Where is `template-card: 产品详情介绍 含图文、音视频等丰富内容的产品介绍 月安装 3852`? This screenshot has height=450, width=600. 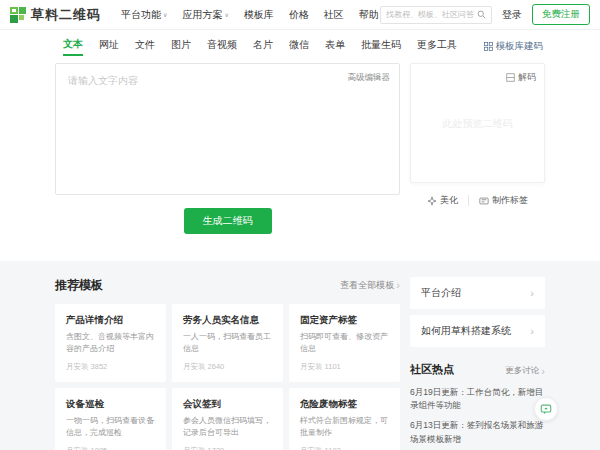
template-card: 产品详情介绍 含图文、音视频等丰富内容的产品介绍 月安装 3852 is located at coordinates (110, 343).